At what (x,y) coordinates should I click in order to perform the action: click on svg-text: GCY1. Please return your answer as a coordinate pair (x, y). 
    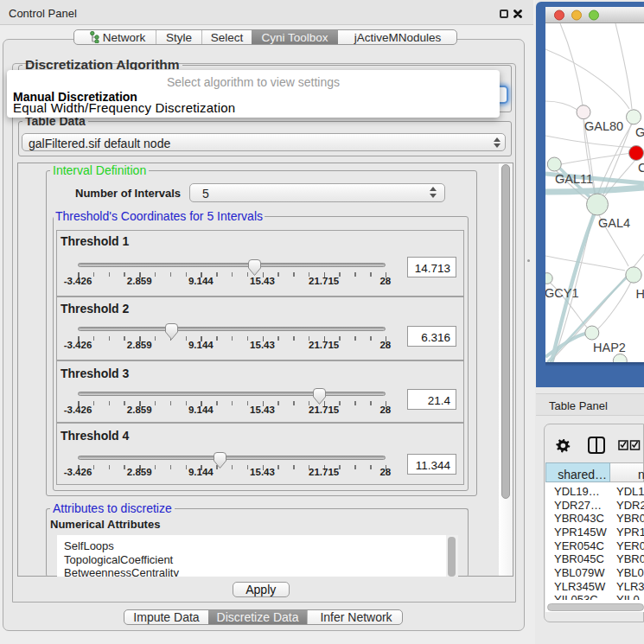
    Looking at the image, I should click on (562, 293).